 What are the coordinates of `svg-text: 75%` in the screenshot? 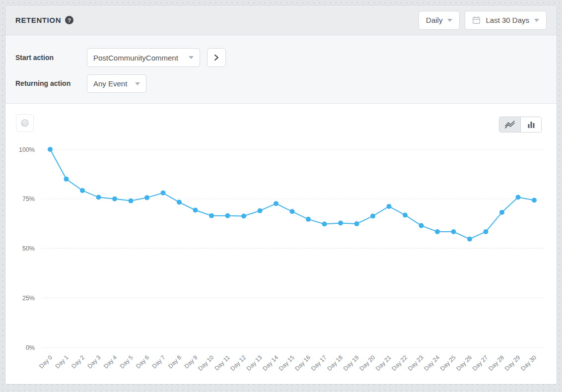 It's located at (29, 199).